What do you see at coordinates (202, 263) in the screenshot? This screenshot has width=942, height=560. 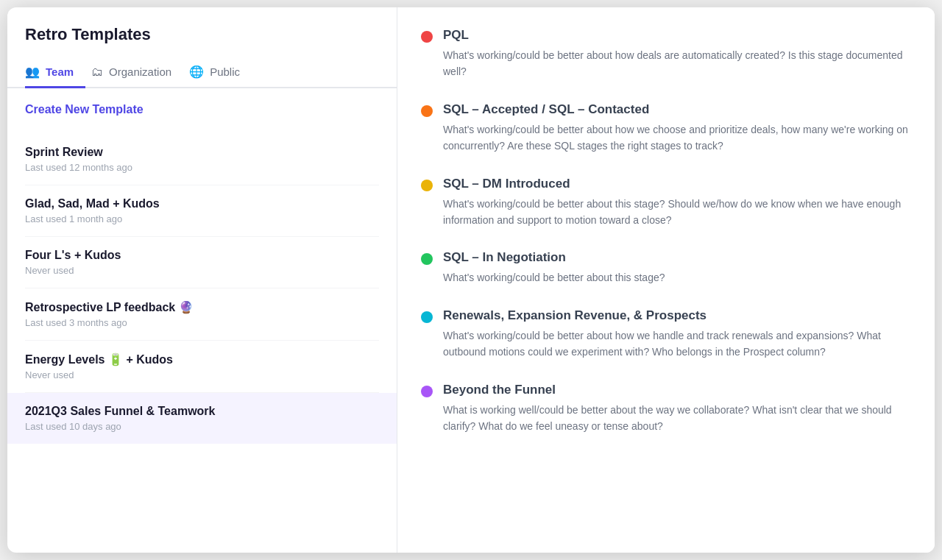 I see `template-item-3: Four L's + Kudos Never used` at bounding box center [202, 263].